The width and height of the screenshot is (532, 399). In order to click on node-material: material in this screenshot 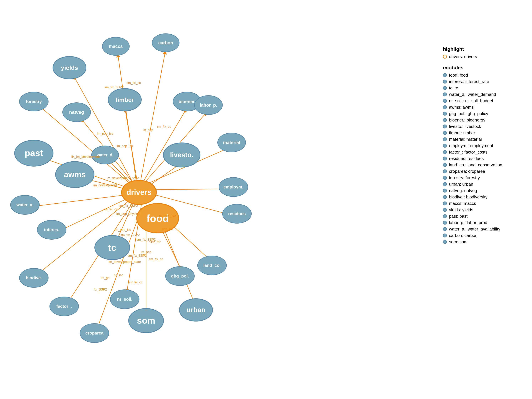, I will do `click(232, 142)`.